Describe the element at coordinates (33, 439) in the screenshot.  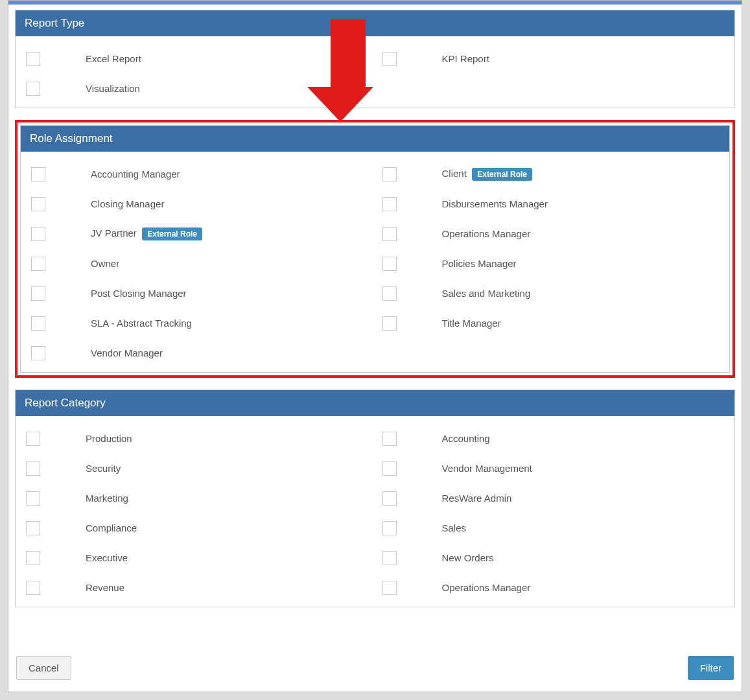
I see `checkbox-production` at that location.